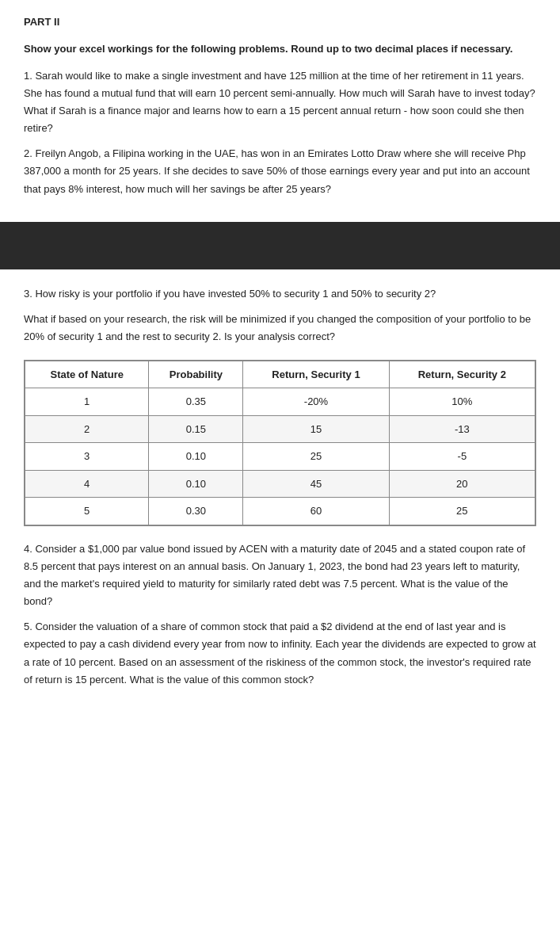  What do you see at coordinates (196, 374) in the screenshot?
I see `col-header-probability: Probability` at bounding box center [196, 374].